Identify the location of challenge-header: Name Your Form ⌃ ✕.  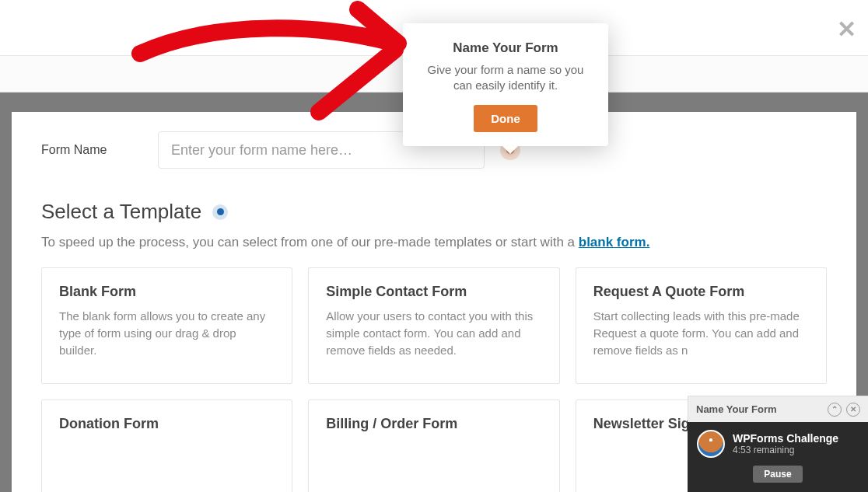
(778, 409).